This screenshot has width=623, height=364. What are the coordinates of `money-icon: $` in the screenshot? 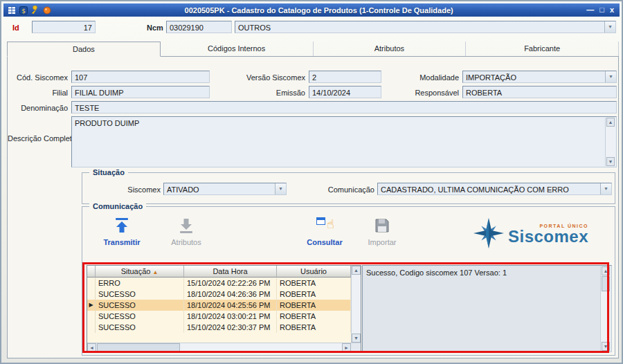 It's located at (24, 10).